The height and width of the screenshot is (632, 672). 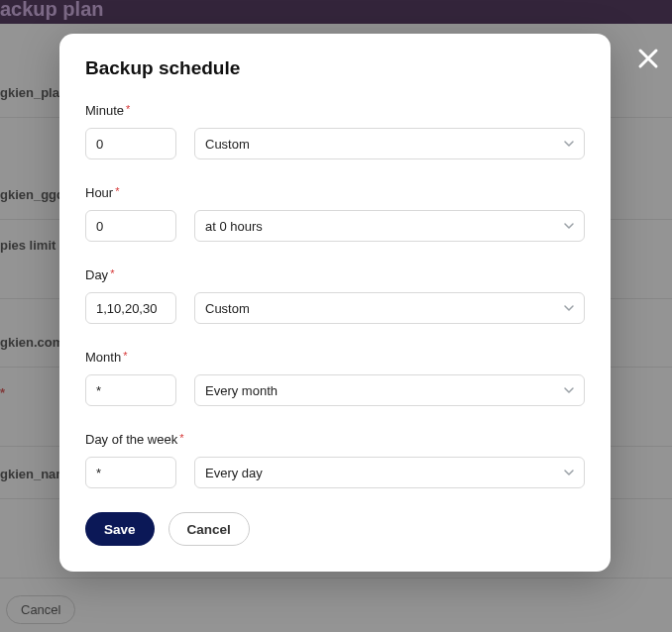 What do you see at coordinates (648, 60) in the screenshot?
I see `close-icon` at bounding box center [648, 60].